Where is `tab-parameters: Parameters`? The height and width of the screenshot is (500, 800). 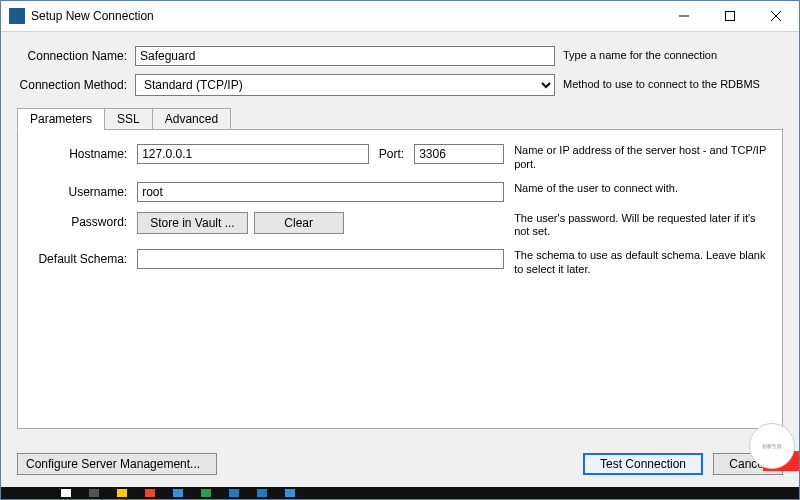 tab-parameters: Parameters is located at coordinates (61, 119).